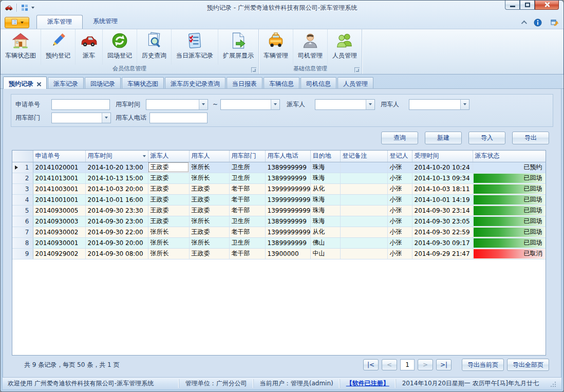 This screenshot has height=392, width=564. Describe the element at coordinates (23, 221) in the screenshot. I see `row-indicator: 6` at that location.